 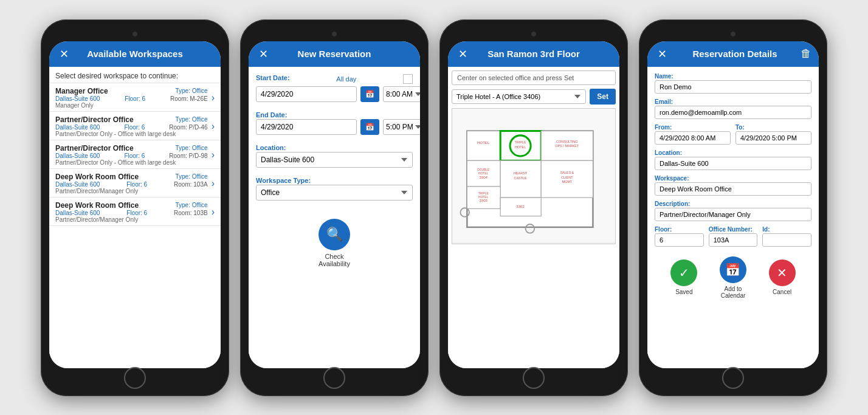 I want to click on saved-icon: ✓, so click(x=684, y=273).